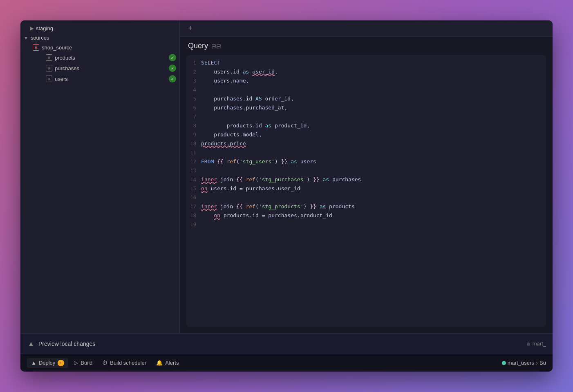 Image resolution: width=573 pixels, height=392 pixels. I want to click on staging-label: staging, so click(45, 29).